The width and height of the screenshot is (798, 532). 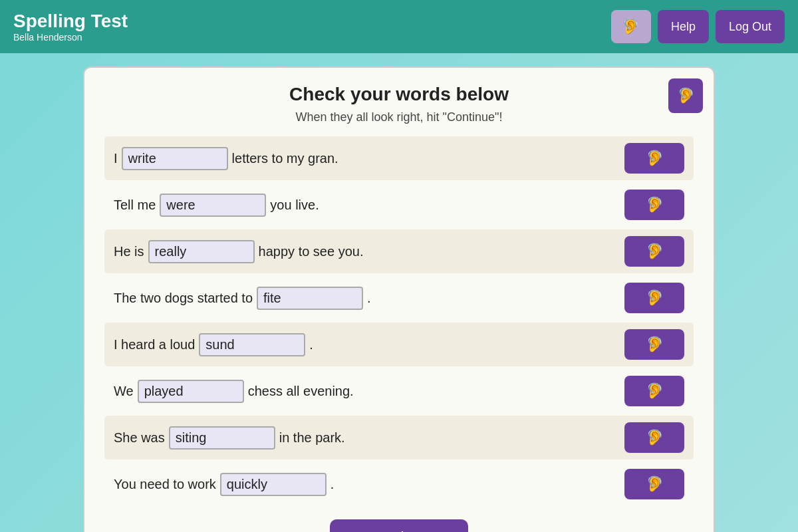 I want to click on sentence-before: She was, so click(x=140, y=438).